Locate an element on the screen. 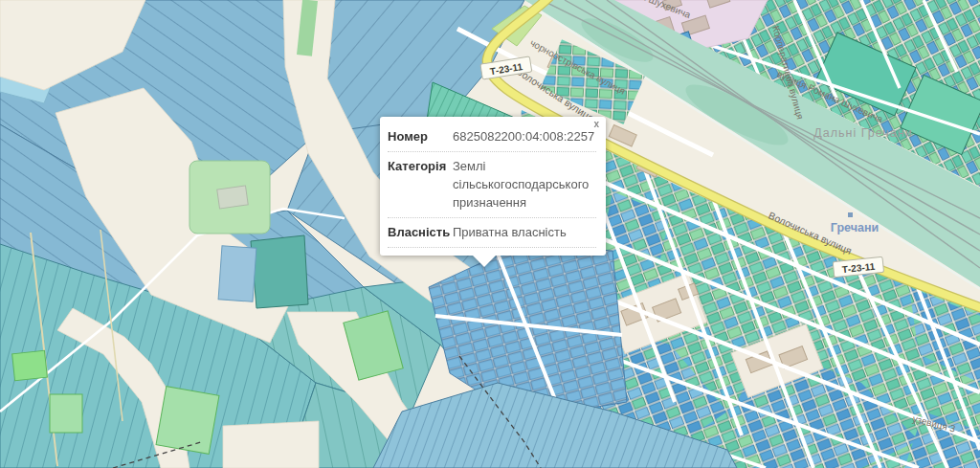 The width and height of the screenshot is (980, 468). popup-row-number: Номер 6825082200:04:008:2257 is located at coordinates (492, 138).